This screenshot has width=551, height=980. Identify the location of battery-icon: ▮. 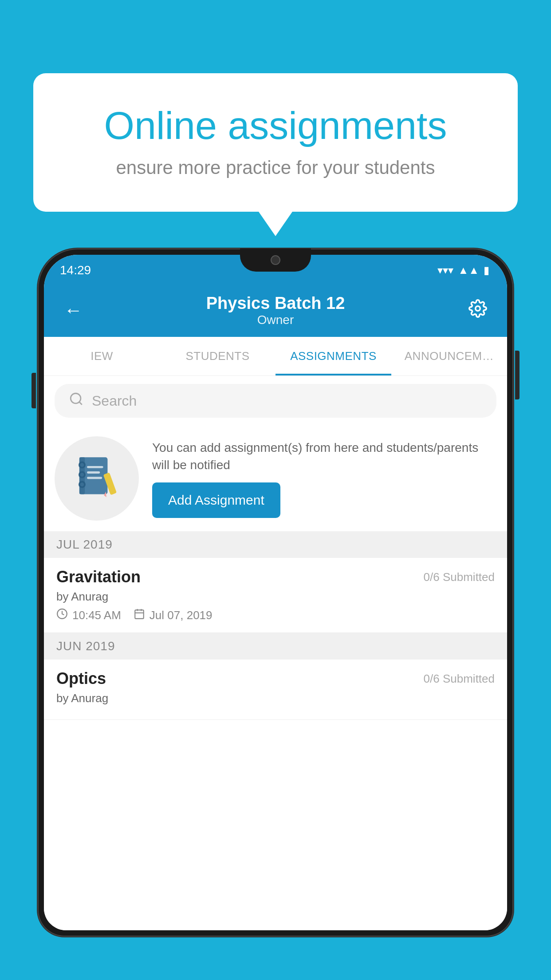
(486, 270).